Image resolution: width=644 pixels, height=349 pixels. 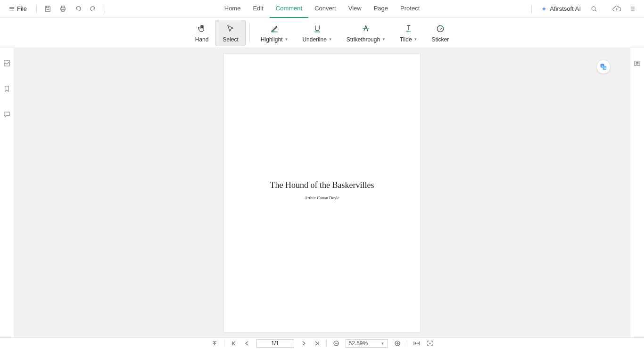 I want to click on zoom-in-button, so click(x=397, y=343).